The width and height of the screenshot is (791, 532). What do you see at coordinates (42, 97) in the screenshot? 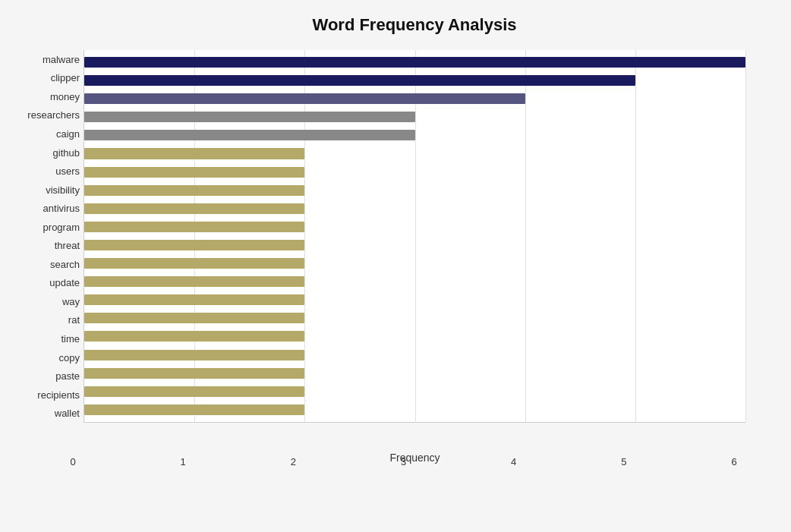
I see `y-axis-label: money` at bounding box center [42, 97].